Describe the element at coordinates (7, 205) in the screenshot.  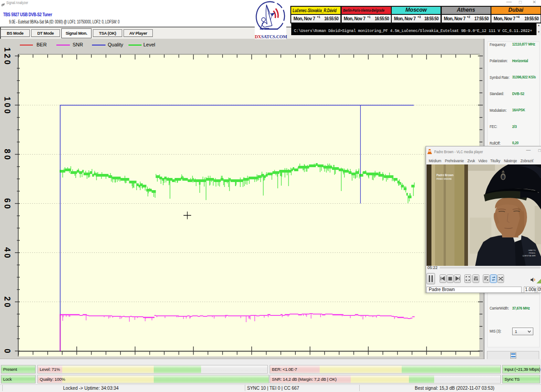
I see `svg-text: 60` at that location.